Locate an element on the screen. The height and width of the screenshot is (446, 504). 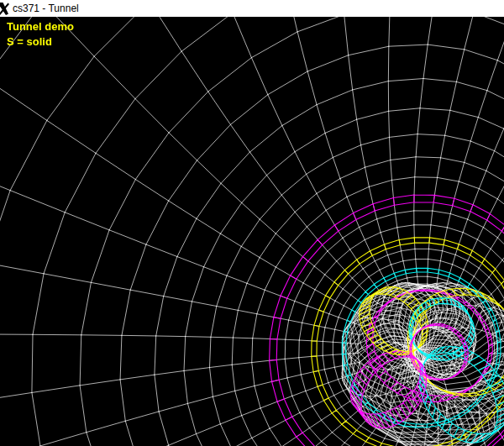
window-titlebar: cs371 - Tunnel is located at coordinates (252, 8).